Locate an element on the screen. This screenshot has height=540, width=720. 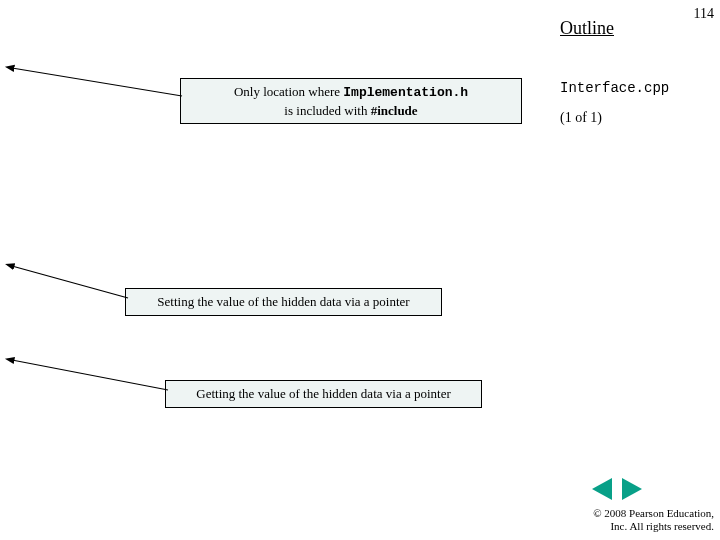
callout-get-pointer: Getting the value of the hidden data via… is located at coordinates (324, 394).